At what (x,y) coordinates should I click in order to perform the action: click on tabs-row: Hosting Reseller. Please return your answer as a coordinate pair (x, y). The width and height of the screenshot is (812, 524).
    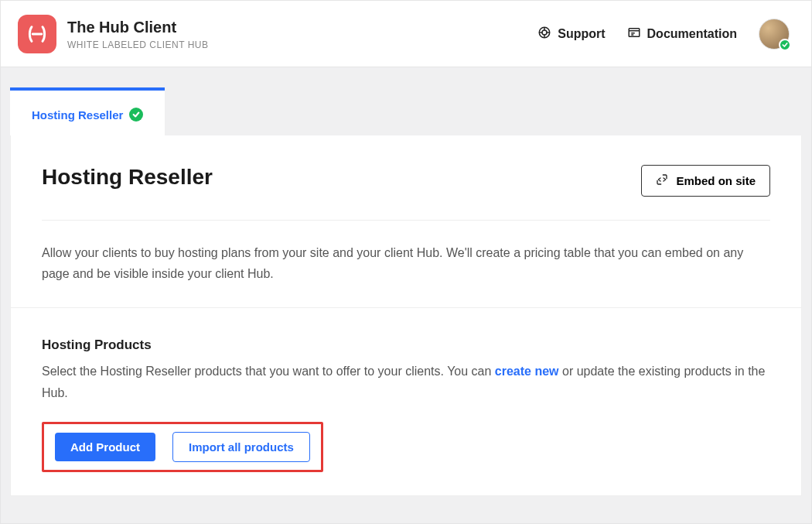
    Looking at the image, I should click on (406, 111).